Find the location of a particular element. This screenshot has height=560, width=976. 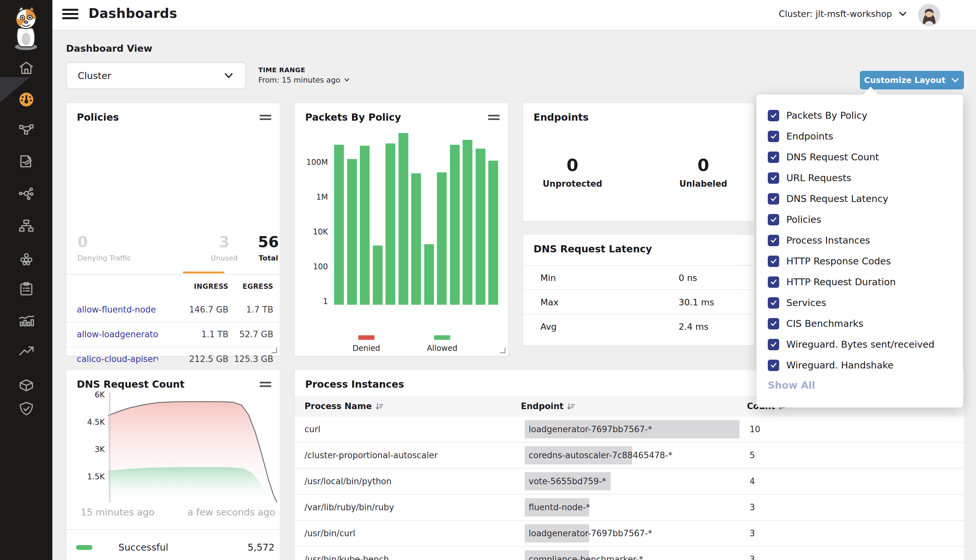

layout-menu-item-endpoints: Endpoints is located at coordinates (801, 136).